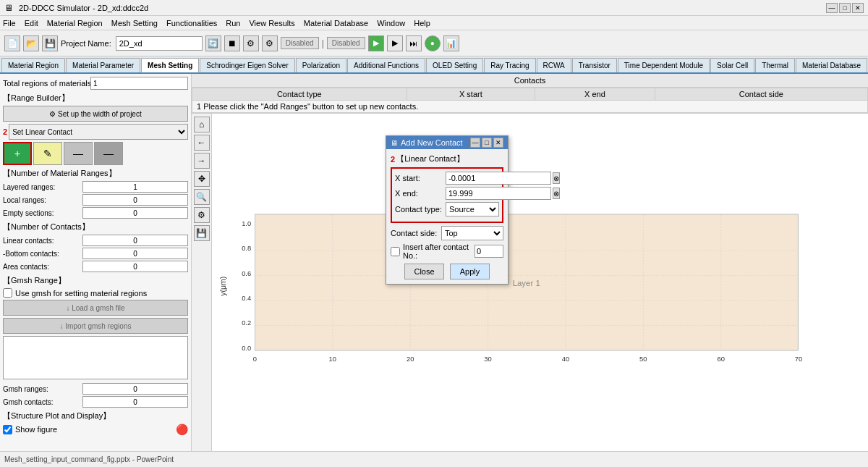  What do you see at coordinates (32, 23) in the screenshot?
I see `menu-edit: Edit` at bounding box center [32, 23].